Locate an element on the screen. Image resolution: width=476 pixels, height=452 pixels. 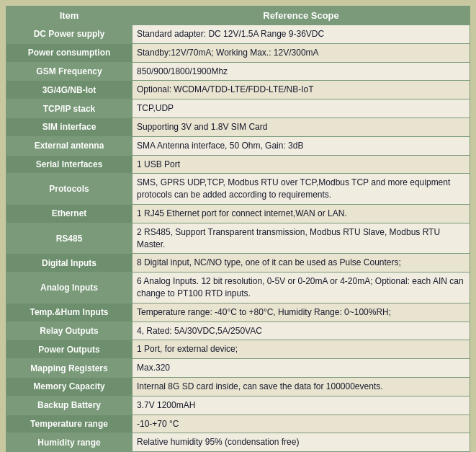
table-row: Temp.&Hum InputsTemperature range: -40°C… is located at coordinates (238, 312).